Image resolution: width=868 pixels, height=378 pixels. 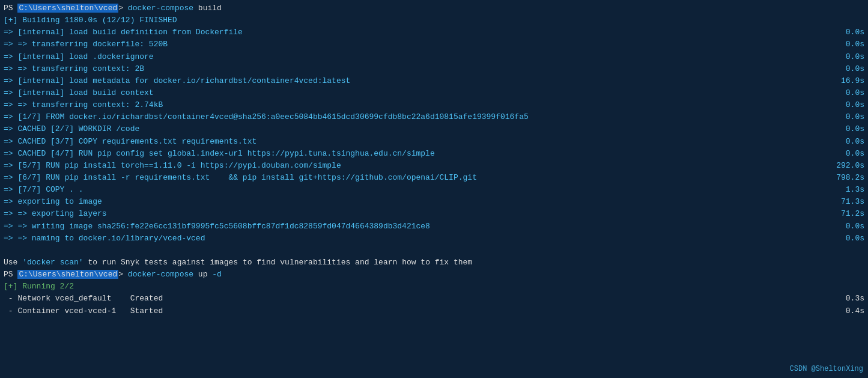 I want to click on blank-line, so click(x=434, y=251).